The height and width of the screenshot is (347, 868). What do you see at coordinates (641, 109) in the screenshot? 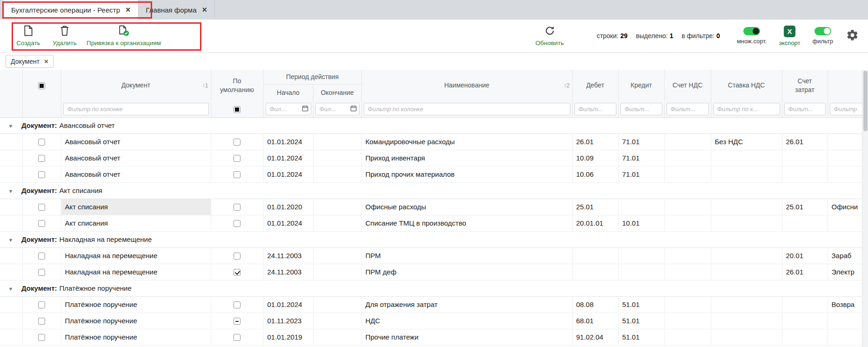
I see `filter-credit-input` at bounding box center [641, 109].